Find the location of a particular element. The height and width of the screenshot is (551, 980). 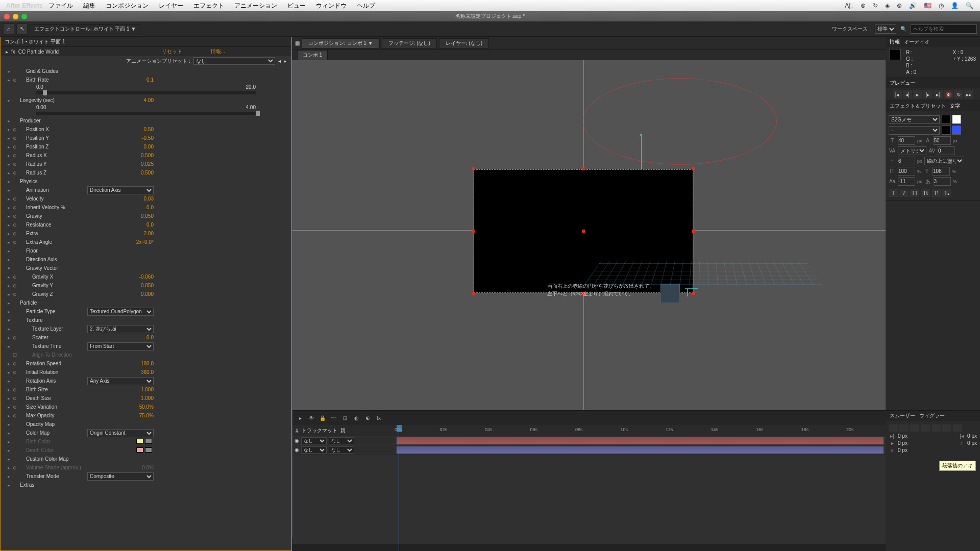

smallcaps-button: Tt is located at coordinates (925, 193).